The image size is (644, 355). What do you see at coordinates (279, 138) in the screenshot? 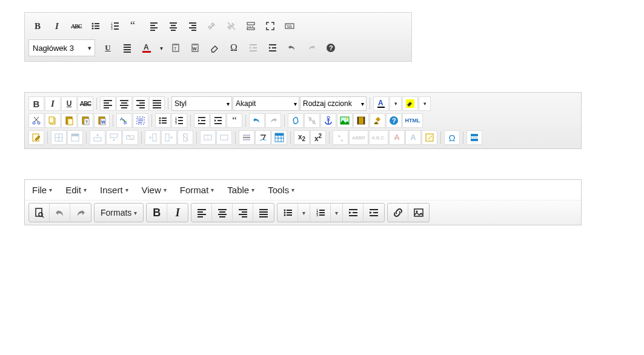
I see `table-button` at bounding box center [279, 138].